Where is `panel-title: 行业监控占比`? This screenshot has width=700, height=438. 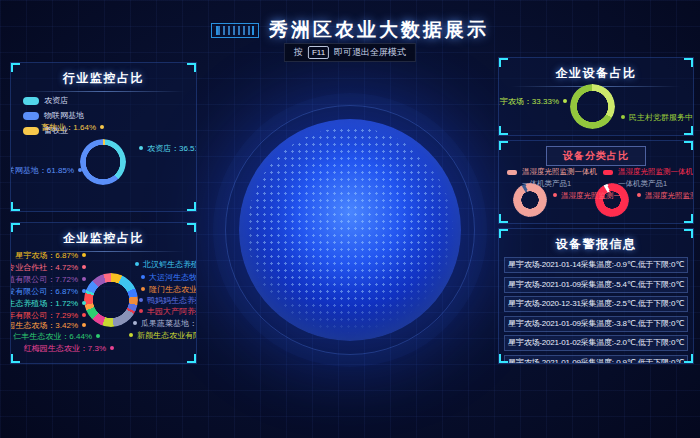
panel-title: 行业监控占比 is located at coordinates (104, 75).